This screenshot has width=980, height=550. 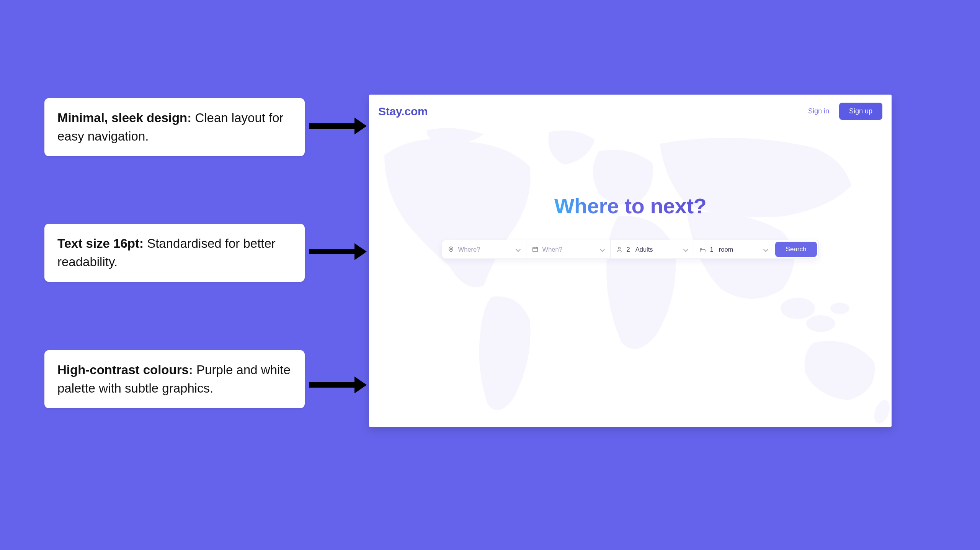 I want to click on search-button: Search, so click(x=796, y=249).